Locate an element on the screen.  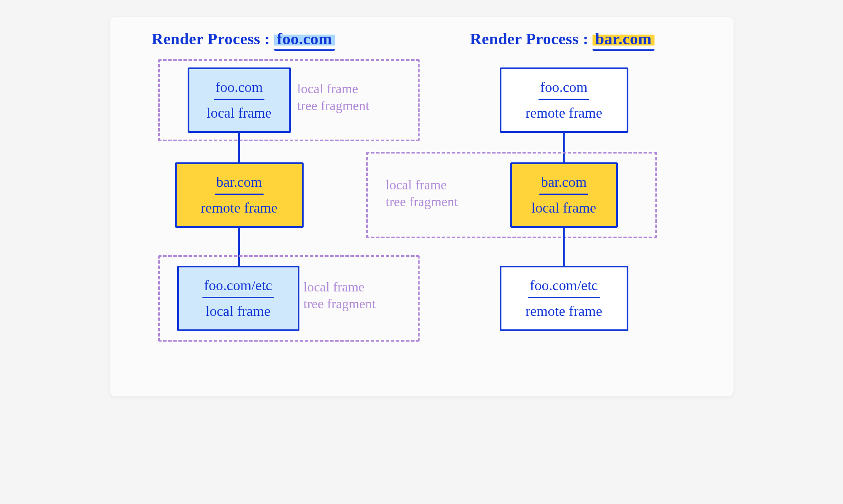
left-frame-foo-local: foo.com local frame is located at coordinates (240, 100).